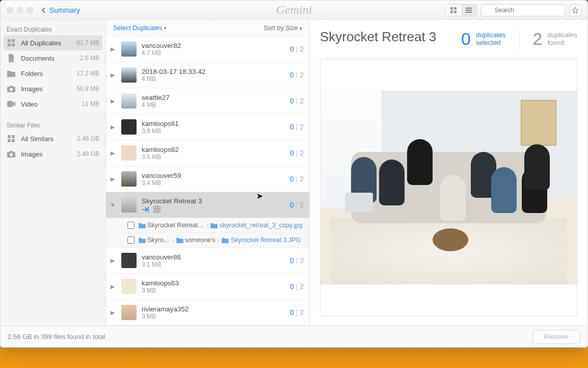 The height and width of the screenshot is (368, 588). I want to click on group-row: ▶kamloops633 MB0|2, so click(208, 286).